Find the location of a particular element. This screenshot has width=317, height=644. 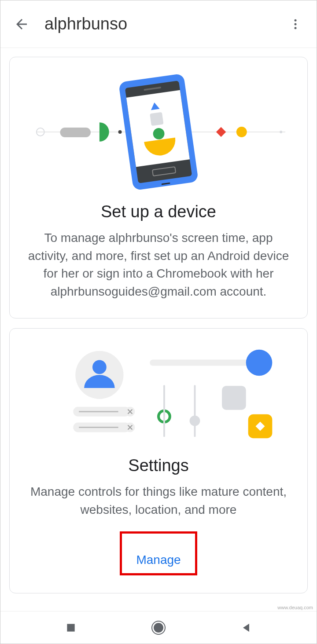

back-button is located at coordinates (22, 24).